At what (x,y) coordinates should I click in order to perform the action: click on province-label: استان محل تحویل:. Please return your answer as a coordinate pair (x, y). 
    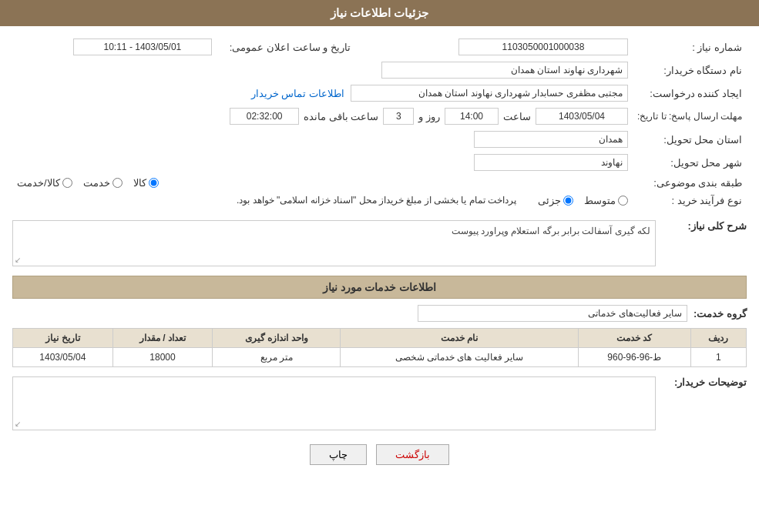
    Looking at the image, I should click on (690, 139).